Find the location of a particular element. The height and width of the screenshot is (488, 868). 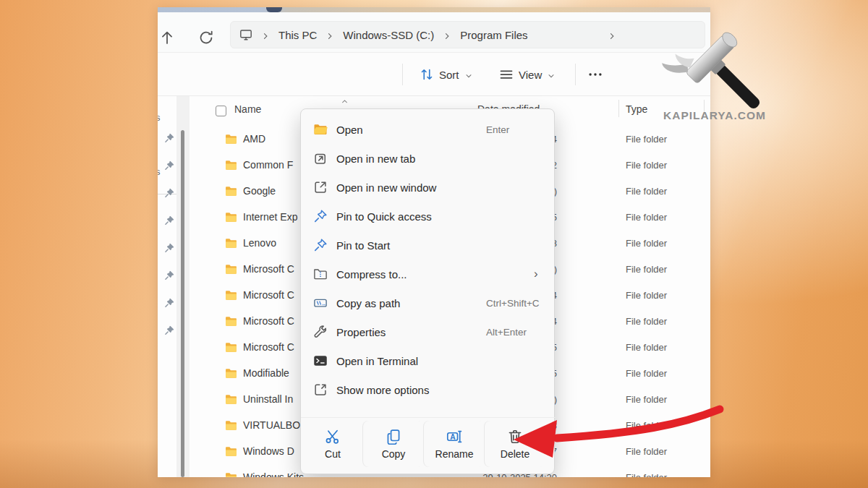

file-name: Windows D is located at coordinates (269, 451).